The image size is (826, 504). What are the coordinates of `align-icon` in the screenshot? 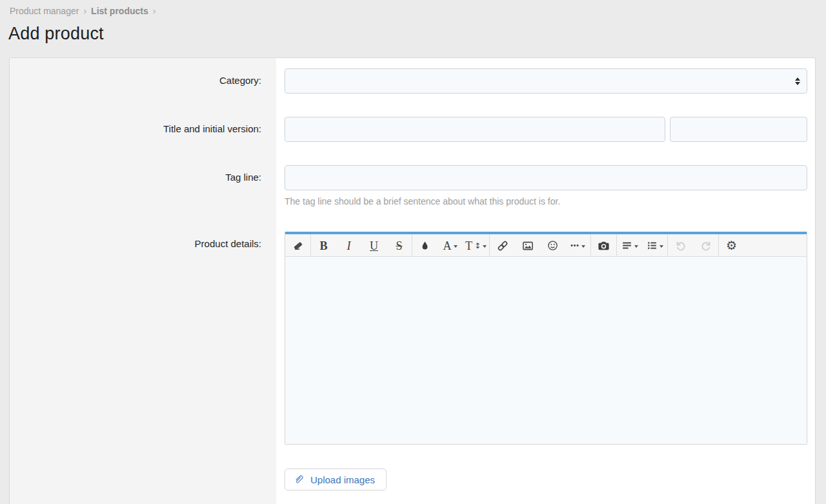 It's located at (627, 245).